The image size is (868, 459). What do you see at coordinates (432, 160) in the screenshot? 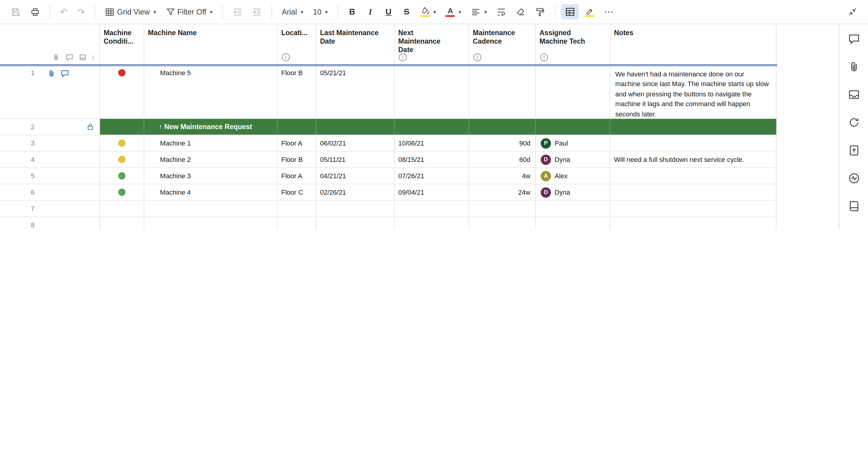
I see `cell-next-maintenance-date: 08/15/21` at bounding box center [432, 160].